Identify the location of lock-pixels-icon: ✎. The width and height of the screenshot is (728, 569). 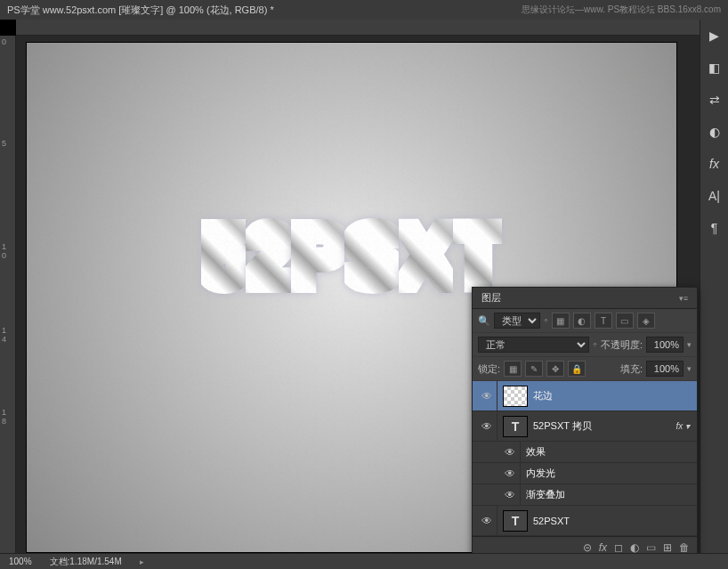
(534, 369).